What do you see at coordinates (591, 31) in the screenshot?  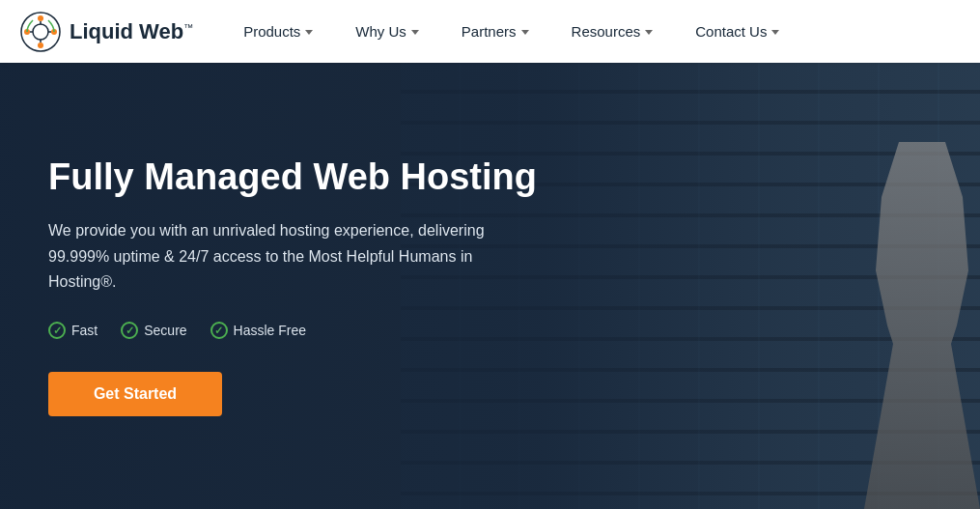 I see `nav-links: Products Why Us Partners Resources Conta…` at bounding box center [591, 31].